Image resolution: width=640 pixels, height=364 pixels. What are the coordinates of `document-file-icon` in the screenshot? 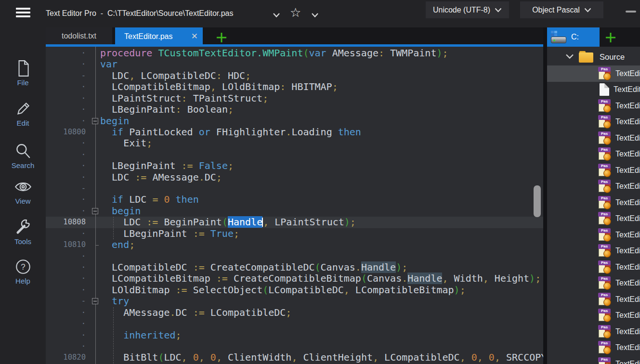 It's located at (604, 90).